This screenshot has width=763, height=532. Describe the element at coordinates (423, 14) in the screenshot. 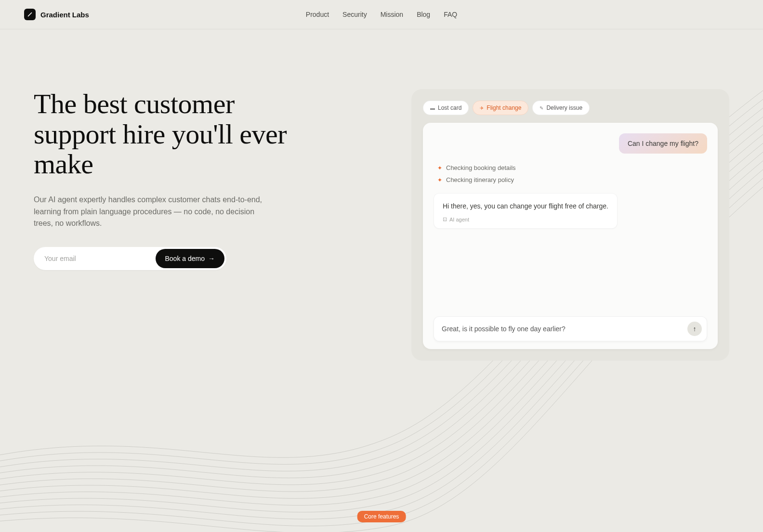

I see `nav-blog: Blog` at that location.